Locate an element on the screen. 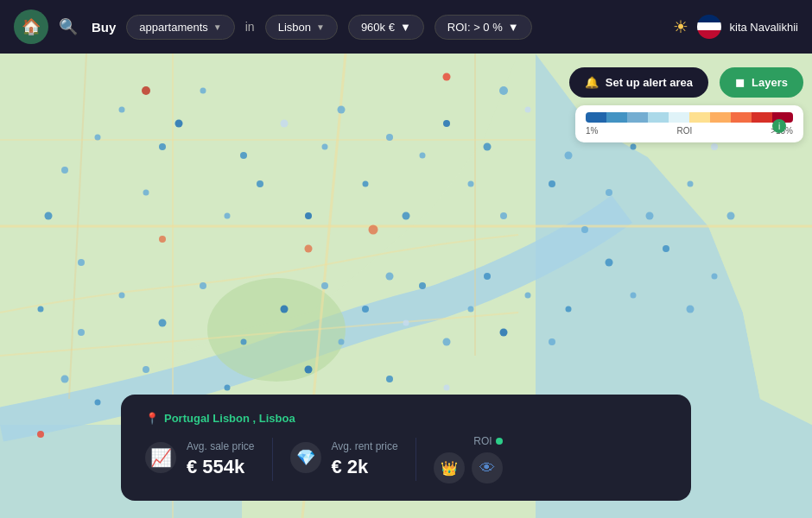 This screenshot has width=812, height=518. roi-value: ROI: > 0 % is located at coordinates (475, 28).